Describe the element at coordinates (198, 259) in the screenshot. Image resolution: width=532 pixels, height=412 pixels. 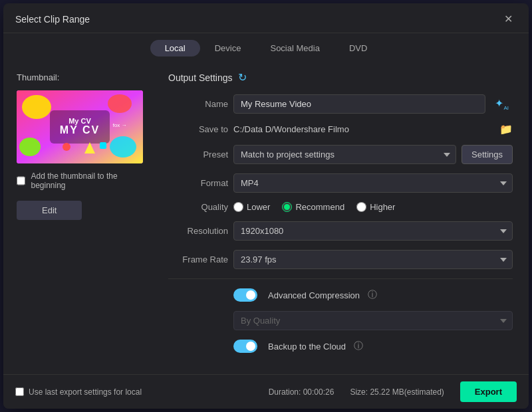
I see `frame-rate-label: Frame Rate` at that location.